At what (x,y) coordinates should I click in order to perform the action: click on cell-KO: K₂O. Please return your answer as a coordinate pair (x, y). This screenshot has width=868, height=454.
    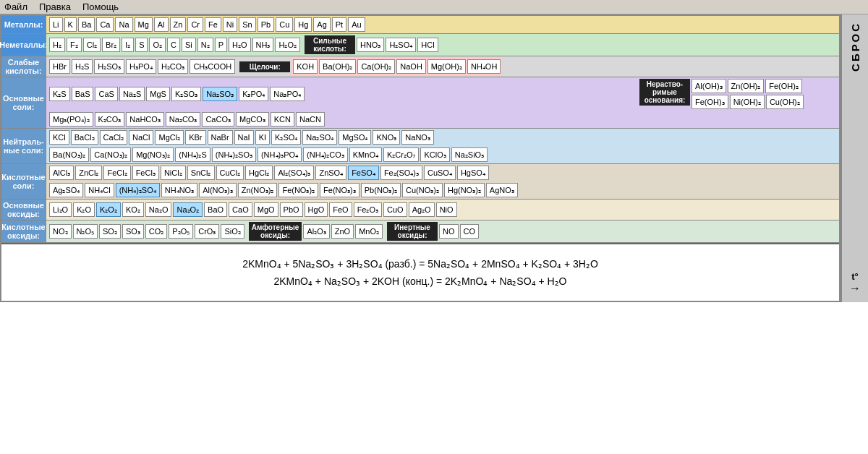
    Looking at the image, I should click on (84, 210).